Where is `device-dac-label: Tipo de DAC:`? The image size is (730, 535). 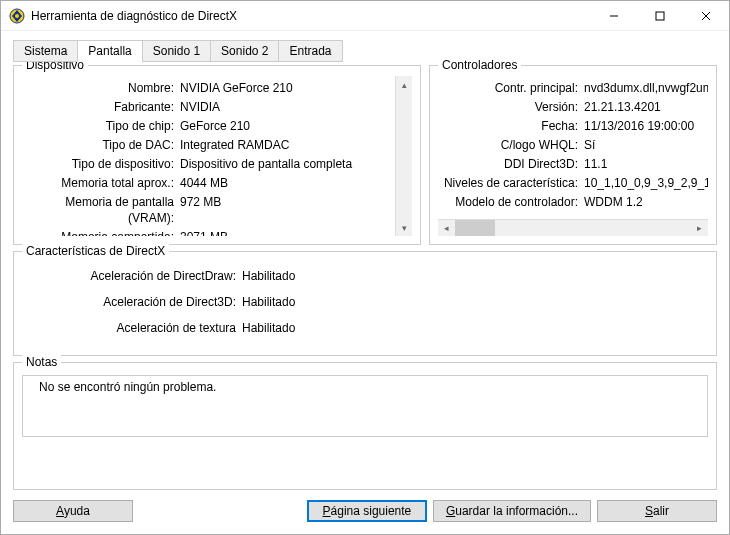
device-dac-label: Tipo de DAC: is located at coordinates (101, 145).